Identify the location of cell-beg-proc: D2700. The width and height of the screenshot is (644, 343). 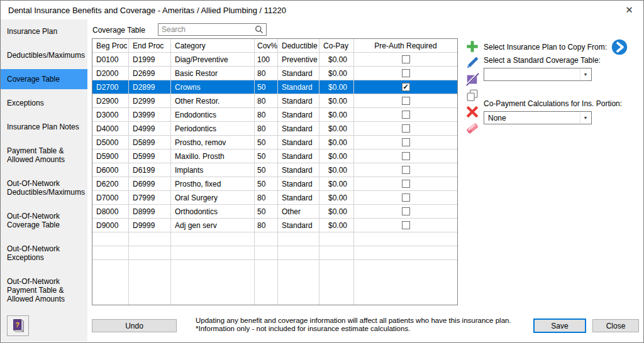
(111, 87).